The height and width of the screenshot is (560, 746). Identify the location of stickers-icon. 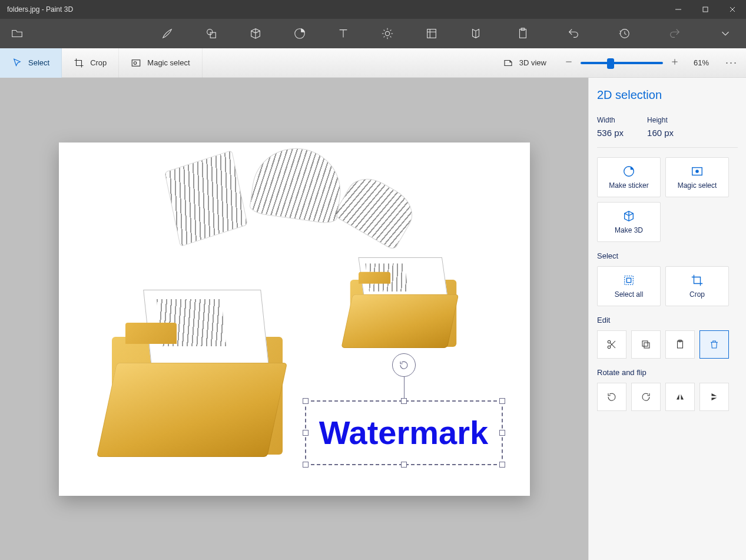
(299, 34).